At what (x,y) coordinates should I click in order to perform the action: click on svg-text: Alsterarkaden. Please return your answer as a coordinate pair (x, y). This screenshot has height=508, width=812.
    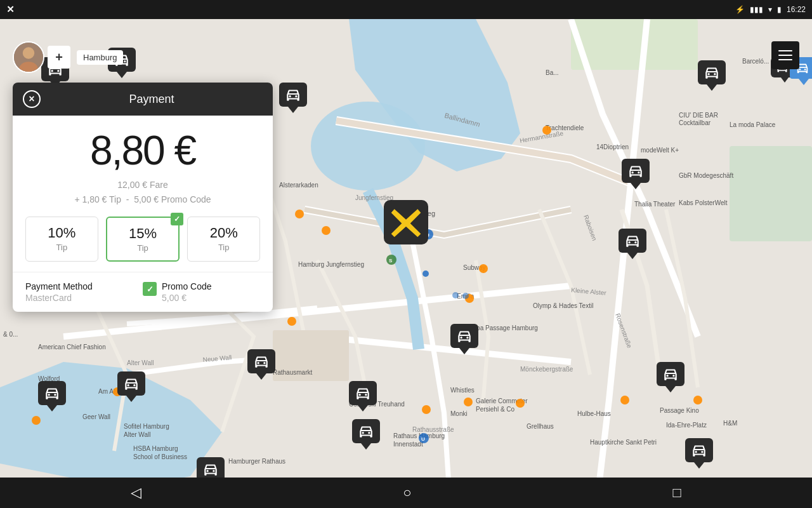
    Looking at the image, I should click on (299, 185).